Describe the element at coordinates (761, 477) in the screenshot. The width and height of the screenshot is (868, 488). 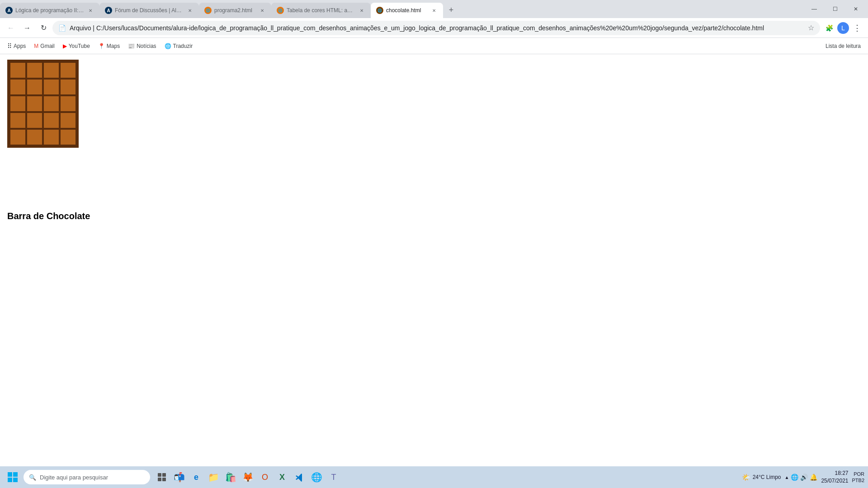
I see `weather-widget: 🌤️ 24°C Limpo` at that location.